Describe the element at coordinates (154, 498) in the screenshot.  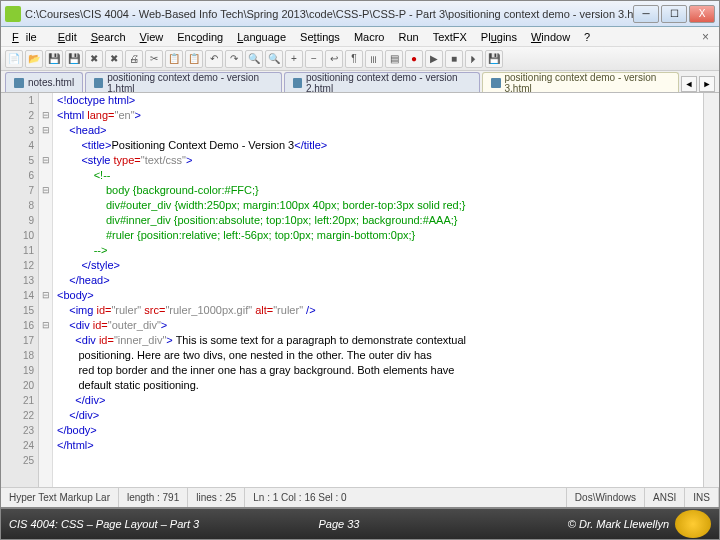
I see `status-length: length : 791` at that location.